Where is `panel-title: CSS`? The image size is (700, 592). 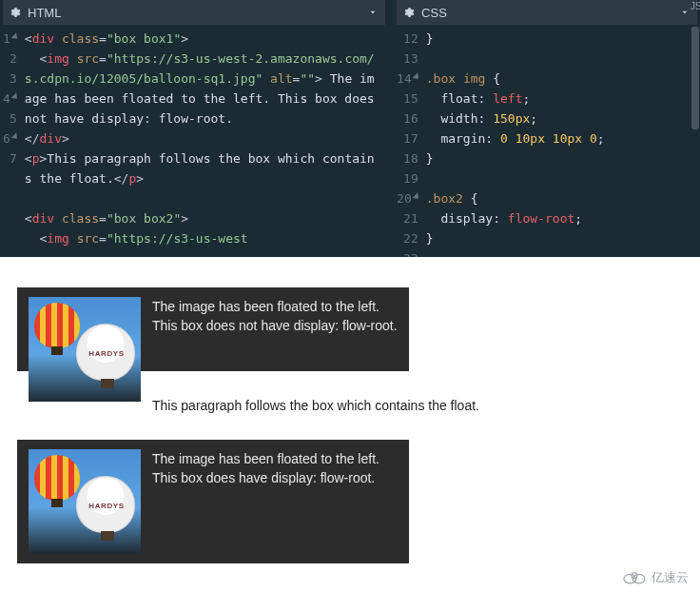
panel-title: CSS is located at coordinates (547, 13).